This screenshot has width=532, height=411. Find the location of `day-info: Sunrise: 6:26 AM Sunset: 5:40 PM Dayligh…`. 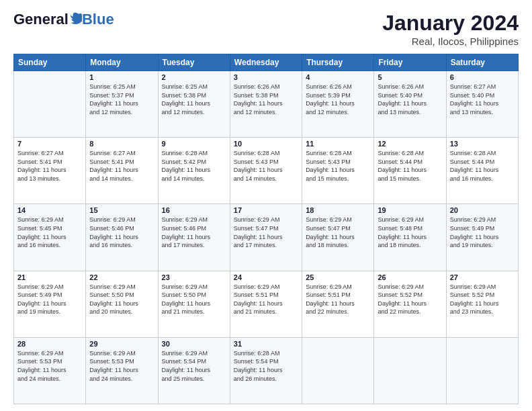

day-info: Sunrise: 6:26 AM Sunset: 5:40 PM Dayligh… is located at coordinates (410, 99).